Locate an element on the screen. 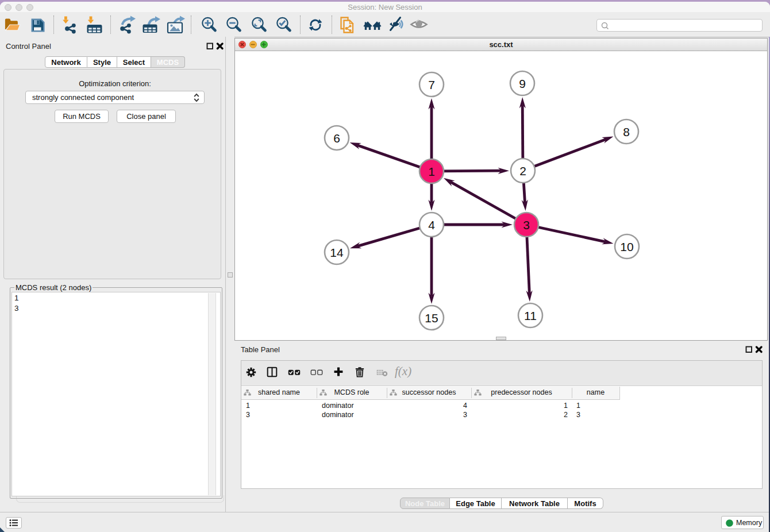 This screenshot has height=532, width=770. svg-text: 2 is located at coordinates (523, 171).